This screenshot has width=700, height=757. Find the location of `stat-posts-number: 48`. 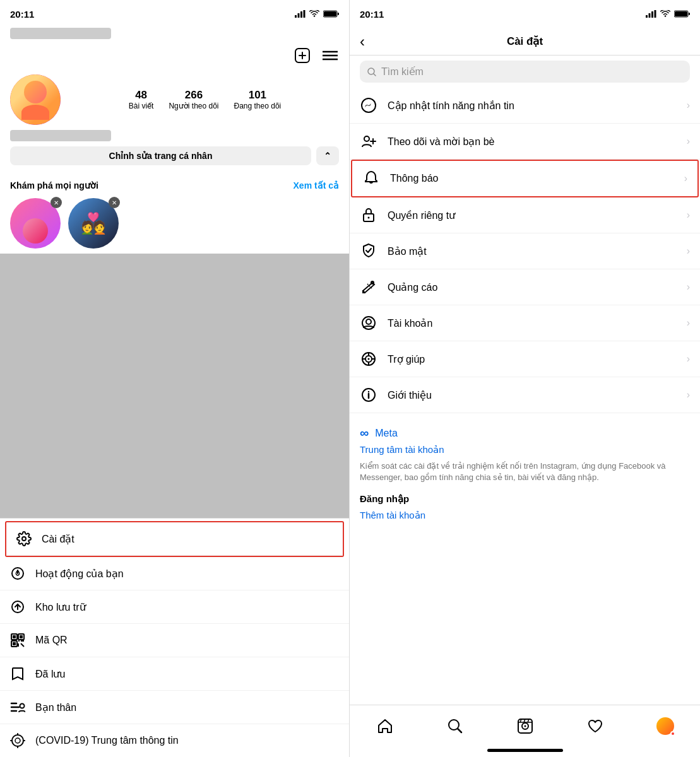

stat-posts-number: 48 is located at coordinates (141, 95).